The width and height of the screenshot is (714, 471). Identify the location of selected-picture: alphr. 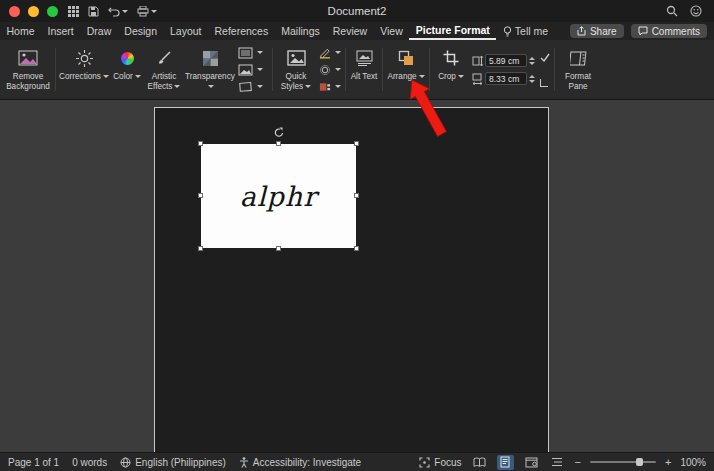
(278, 196).